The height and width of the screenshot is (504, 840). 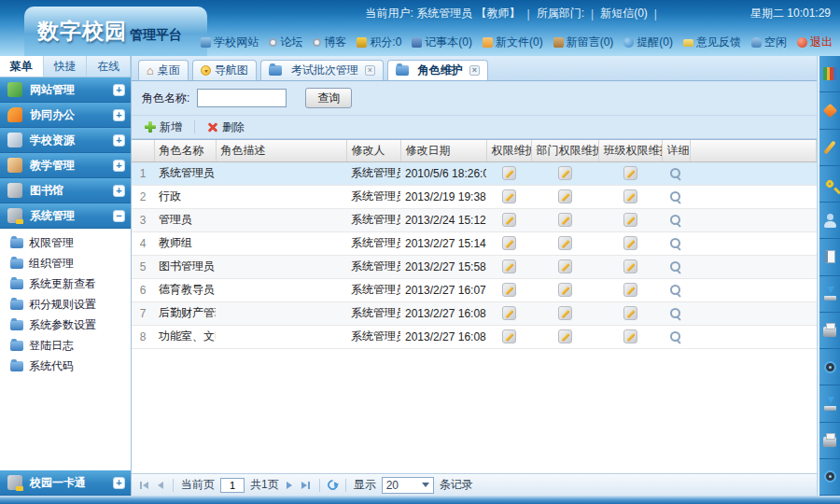 What do you see at coordinates (65, 243) in the screenshot?
I see `submenu-item: 权限管理` at bounding box center [65, 243].